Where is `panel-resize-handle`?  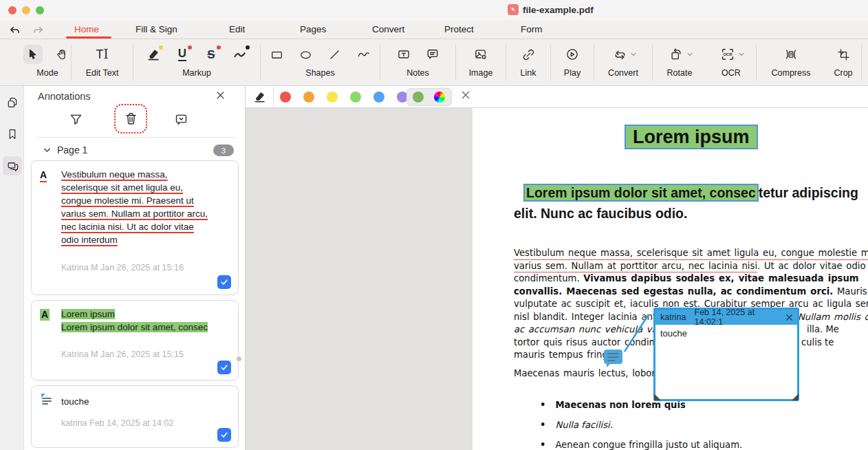 panel-resize-handle is located at coordinates (239, 359).